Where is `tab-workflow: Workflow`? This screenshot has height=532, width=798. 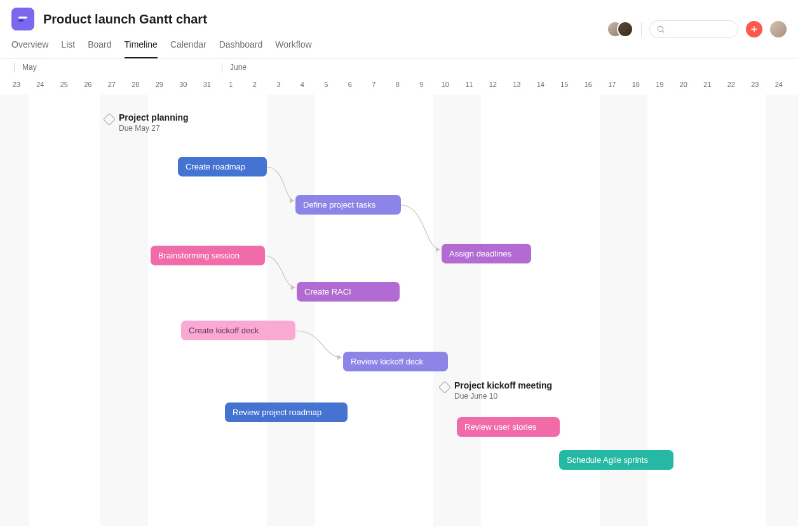 tab-workflow: Workflow is located at coordinates (294, 49).